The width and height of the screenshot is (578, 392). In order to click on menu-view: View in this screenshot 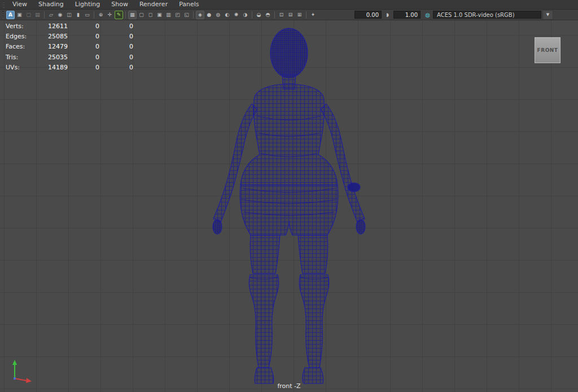, I will do `click(20, 5)`.